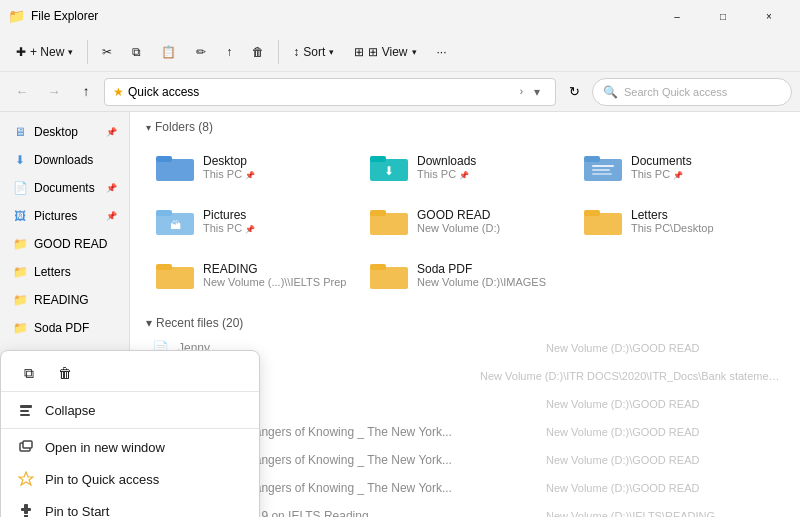 This screenshot has width=800, height=517. Describe the element at coordinates (70, 244) in the screenshot. I see `sidebar-label-good-read: GOOD READ` at that location.